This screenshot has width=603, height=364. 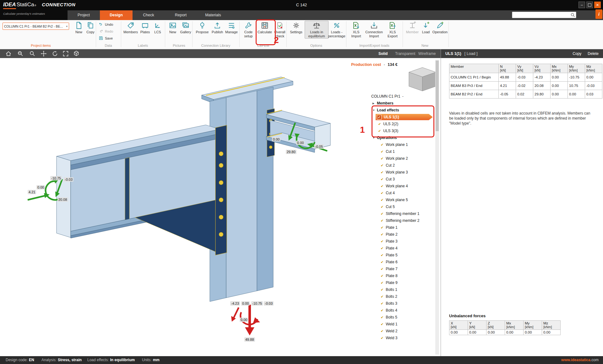 I want to click on tree-item-operation: ✔Stiffening member 1, so click(x=400, y=214).